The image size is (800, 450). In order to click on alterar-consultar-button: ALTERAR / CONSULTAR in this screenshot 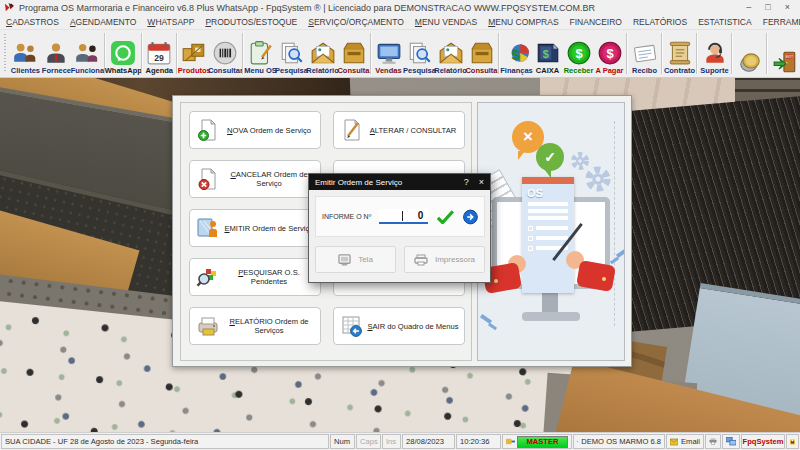, I will do `click(399, 130)`.